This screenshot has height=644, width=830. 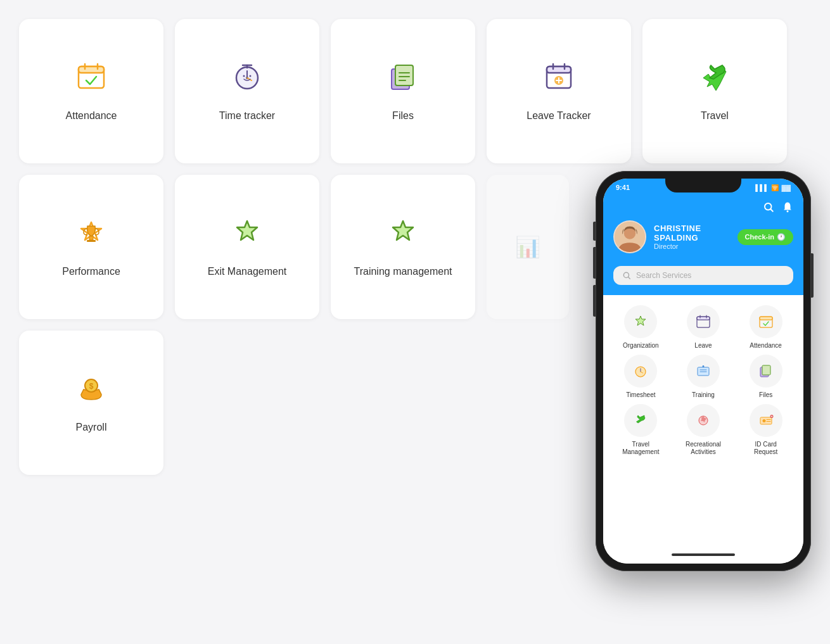 What do you see at coordinates (630, 237) in the screenshot?
I see `avatar` at bounding box center [630, 237].